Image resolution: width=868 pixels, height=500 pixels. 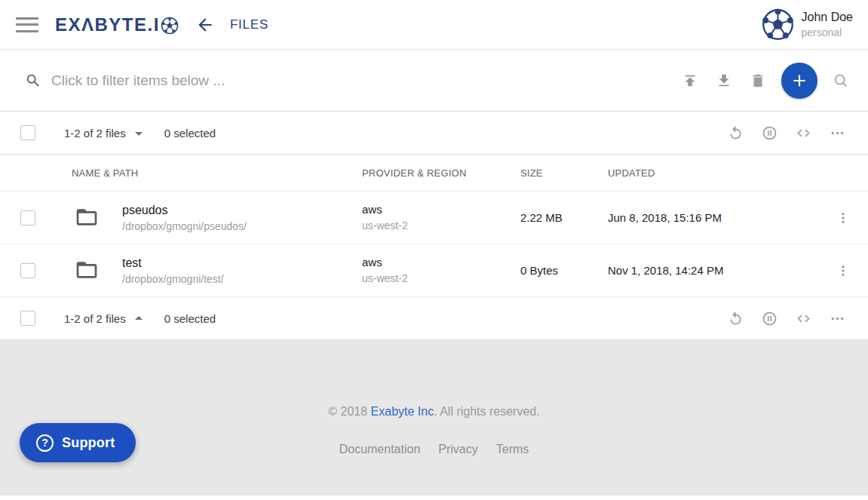 I want to click on file-size: 2.22 MB, so click(x=564, y=217).